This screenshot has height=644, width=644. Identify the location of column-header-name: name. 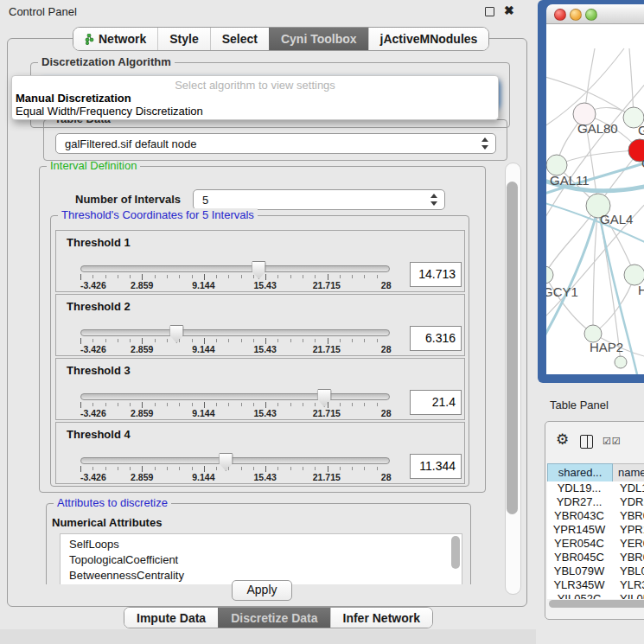
(628, 473).